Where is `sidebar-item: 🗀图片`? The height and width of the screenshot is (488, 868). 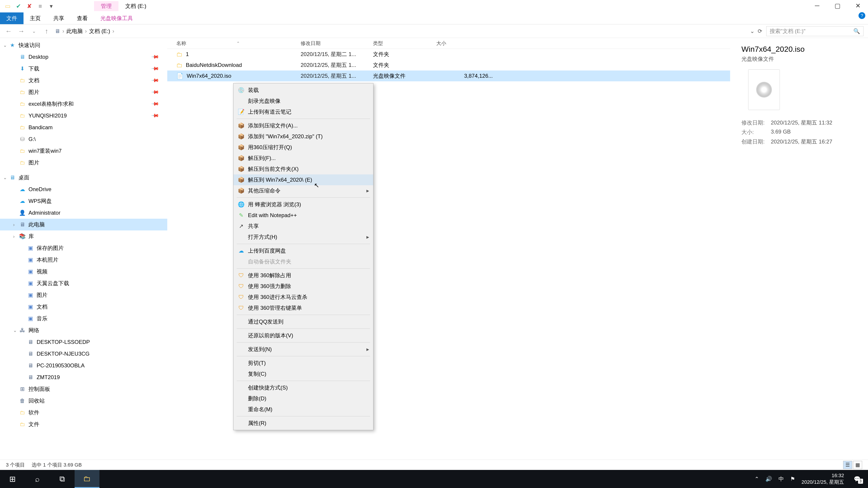 sidebar-item: 🗀图片 is located at coordinates (84, 163).